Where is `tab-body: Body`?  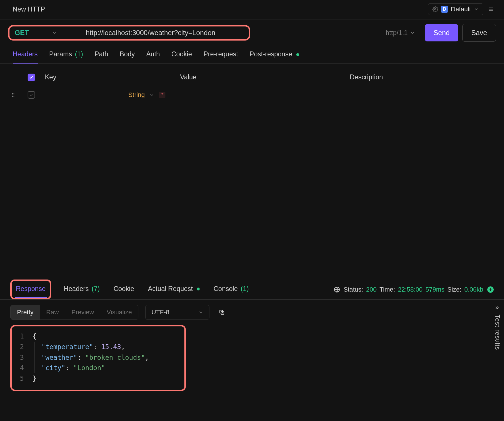 tab-body: Body is located at coordinates (127, 56).